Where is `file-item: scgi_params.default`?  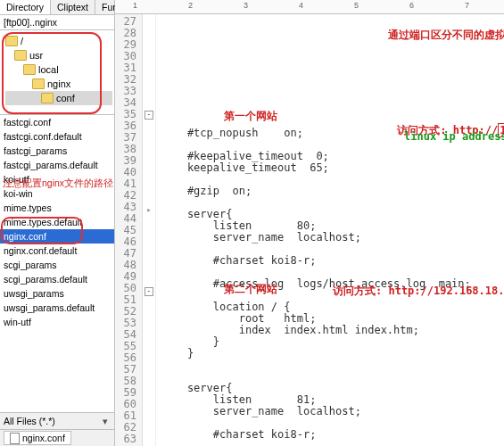
file-item: scgi_params.default is located at coordinates (57, 279).